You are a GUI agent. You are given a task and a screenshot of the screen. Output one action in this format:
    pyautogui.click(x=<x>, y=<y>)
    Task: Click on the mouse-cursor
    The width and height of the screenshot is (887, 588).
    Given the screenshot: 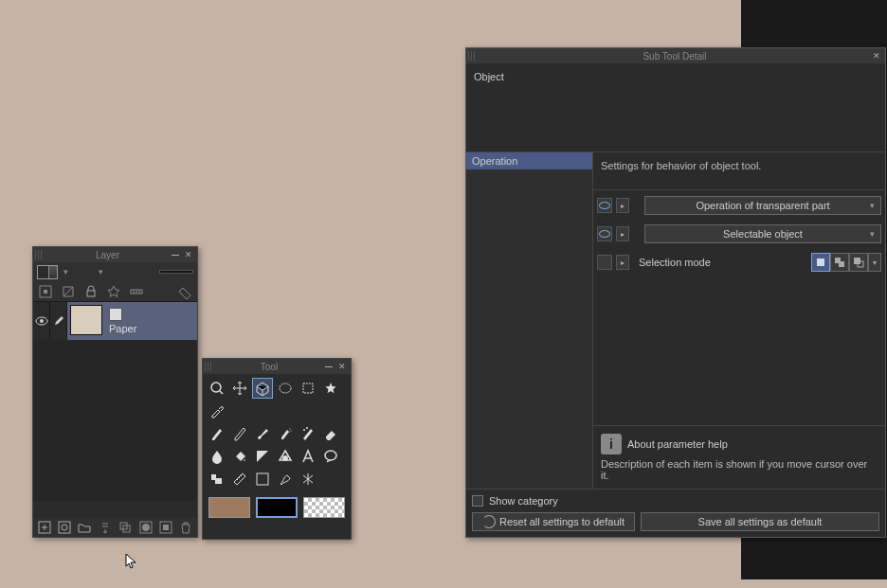 What is the action you would take?
    pyautogui.click(x=132, y=561)
    